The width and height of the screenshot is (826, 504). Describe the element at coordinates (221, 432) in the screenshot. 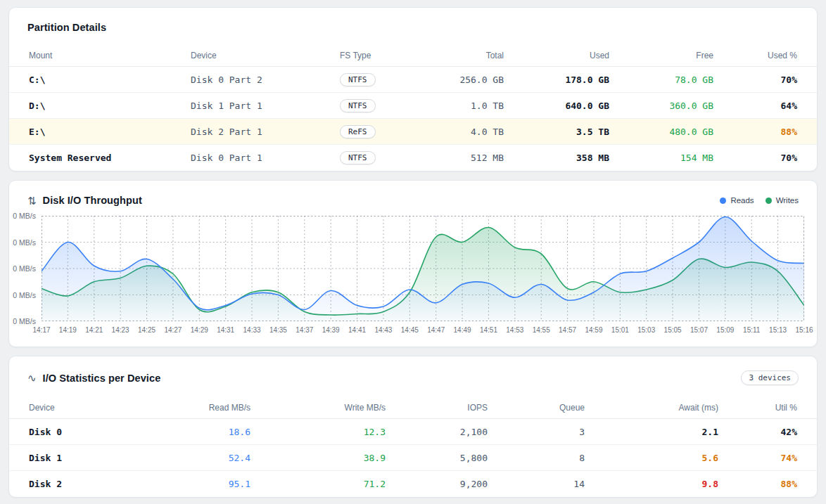

I see `read-cell: 18.6` at that location.